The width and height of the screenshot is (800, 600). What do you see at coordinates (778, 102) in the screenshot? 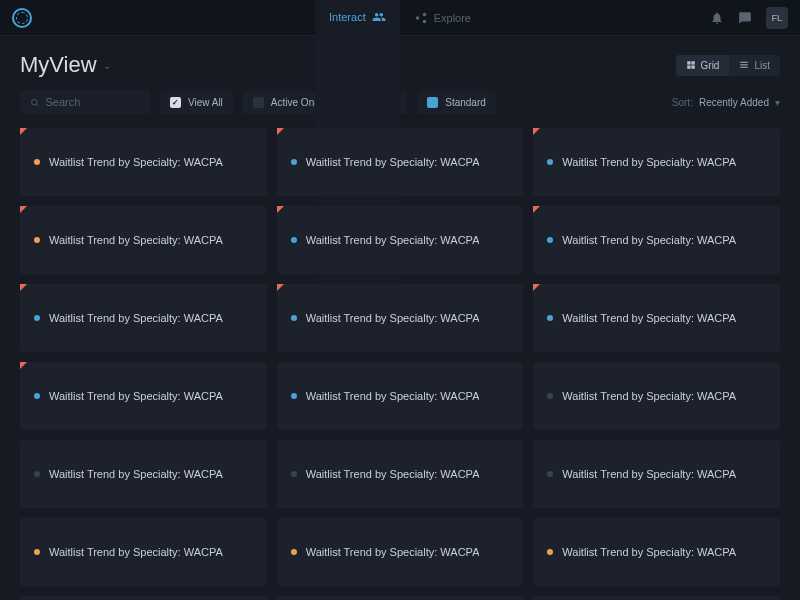
I see `chevron-down-icon: ▾` at bounding box center [778, 102].